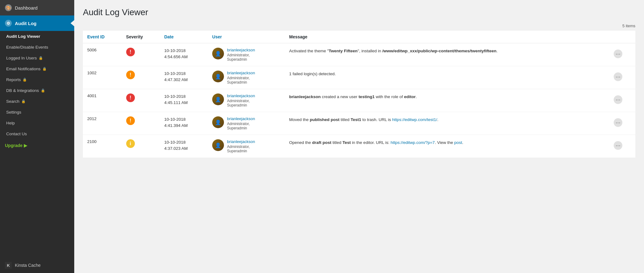 The image size is (644, 273). What do you see at coordinates (246, 55) in the screenshot?
I see `user-cell-5006: 👤 brianleejackson Administrator,Superadm…` at bounding box center [246, 55].